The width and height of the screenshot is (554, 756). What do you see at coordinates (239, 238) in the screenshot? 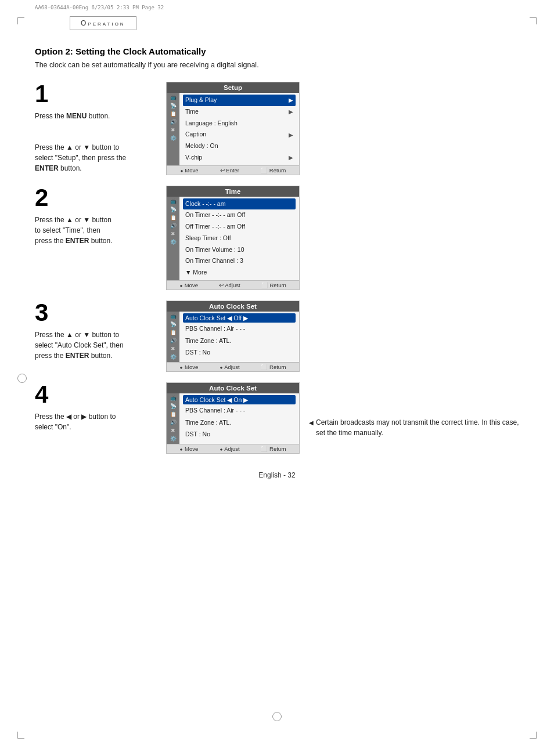
I see `menu-item: Sleep Timer : Off` at bounding box center [239, 238].